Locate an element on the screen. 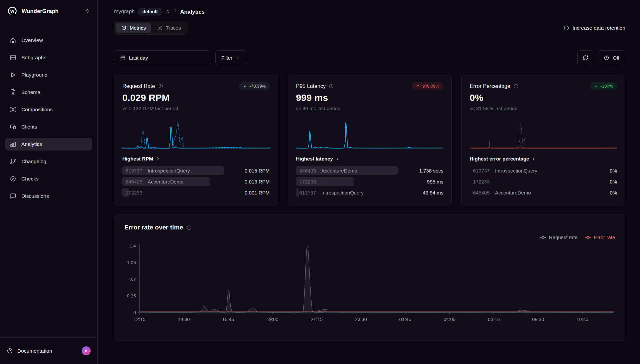 Image resolution: width=640 pixels, height=364 pixels. sidebar-item-discussions: Discussions is located at coordinates (49, 196).